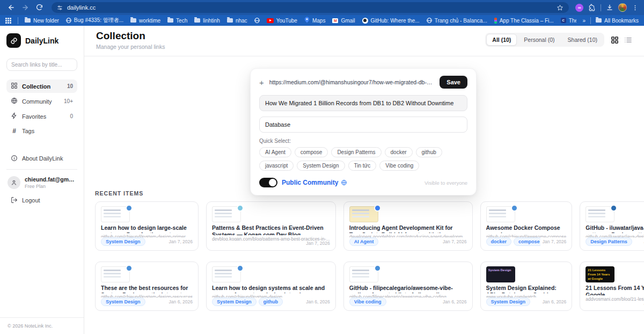 This screenshot has height=334, width=644. What do you see at coordinates (42, 41) in the screenshot?
I see `app-name: DailyLink` at bounding box center [42, 41].